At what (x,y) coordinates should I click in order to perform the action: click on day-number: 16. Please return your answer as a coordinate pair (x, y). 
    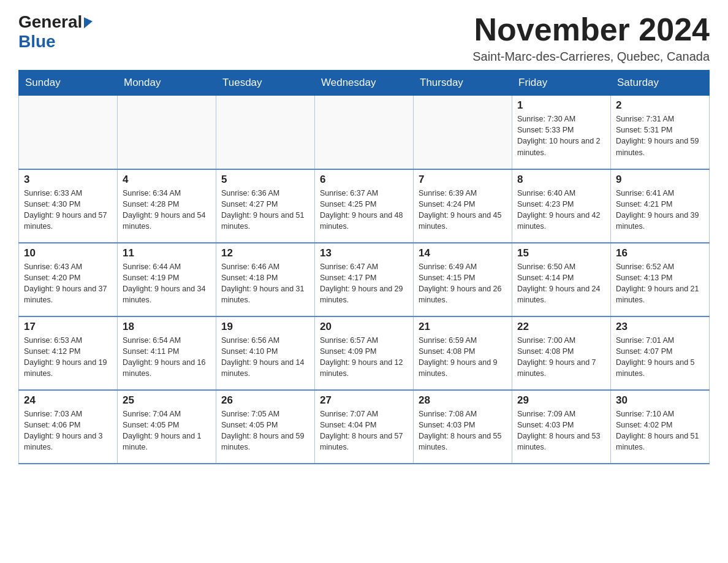
    Looking at the image, I should click on (660, 253).